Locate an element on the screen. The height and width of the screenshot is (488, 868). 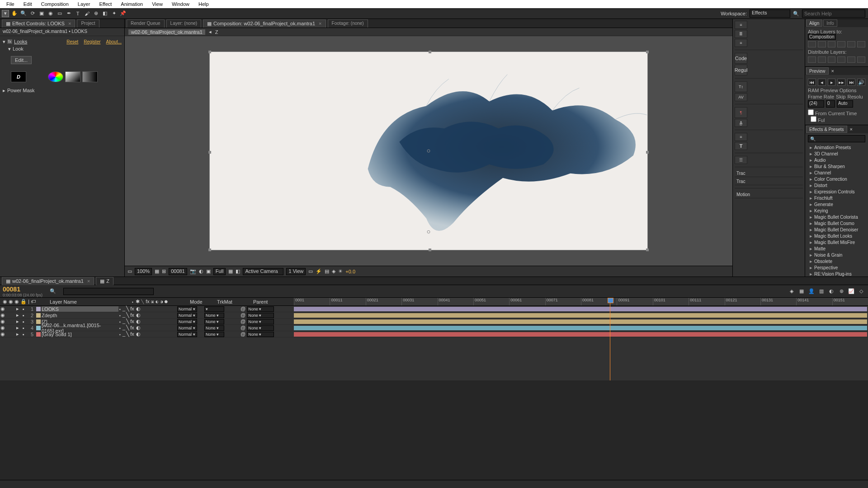
tracker-tab2: Trac is located at coordinates (769, 182).